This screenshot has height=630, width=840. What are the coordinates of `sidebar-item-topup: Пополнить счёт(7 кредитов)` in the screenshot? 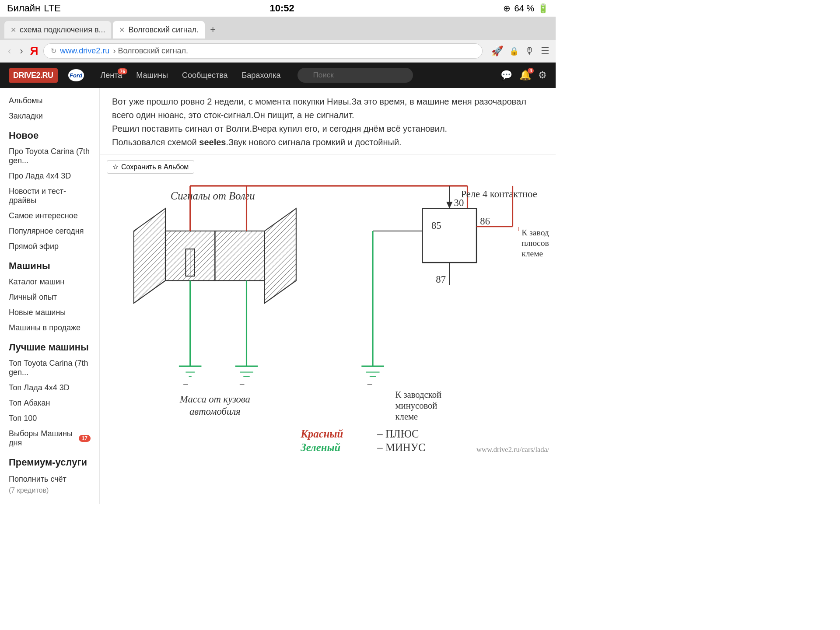 It's located at (50, 485).